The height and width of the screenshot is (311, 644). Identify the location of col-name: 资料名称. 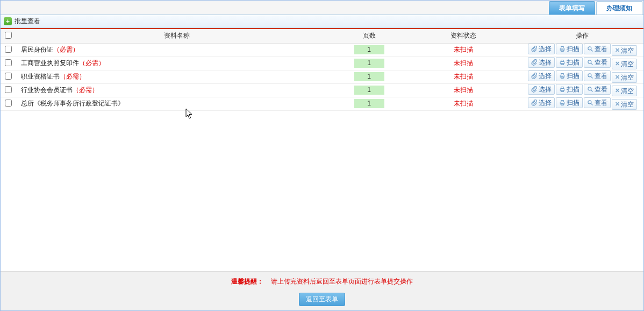
(174, 36).